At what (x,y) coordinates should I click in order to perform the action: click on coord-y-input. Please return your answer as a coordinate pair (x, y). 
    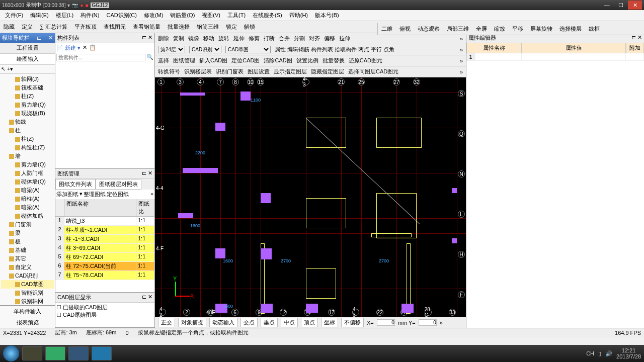
    Looking at the image, I should click on (428, 323).